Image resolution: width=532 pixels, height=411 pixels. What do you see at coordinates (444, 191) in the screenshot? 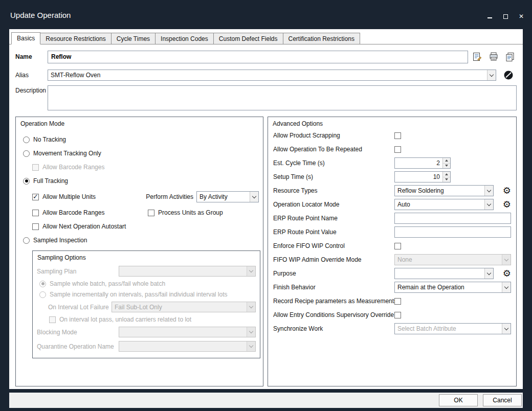
I see `resource-types-combobox: Reflow Soldering` at bounding box center [444, 191].